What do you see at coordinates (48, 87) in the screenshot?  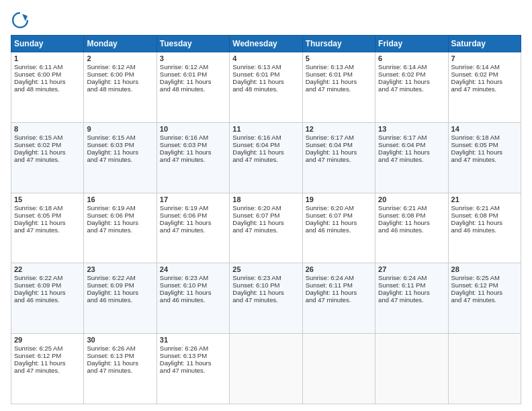 I see `calendar-cell: 1Sunrise: 6:11 AMSunset: 6:00 PMDaylight…` at bounding box center [48, 87].